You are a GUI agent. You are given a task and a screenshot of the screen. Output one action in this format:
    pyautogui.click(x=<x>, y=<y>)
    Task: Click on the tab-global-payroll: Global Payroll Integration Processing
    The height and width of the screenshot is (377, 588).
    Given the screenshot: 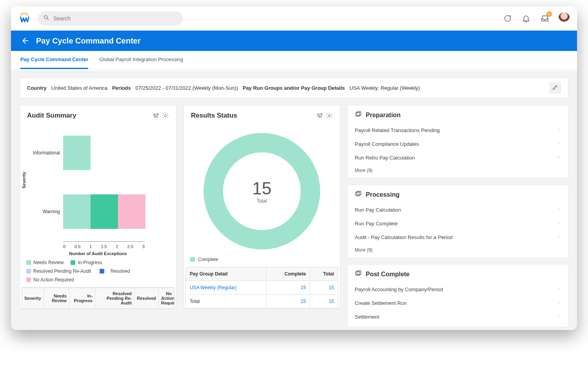 What is the action you would take?
    pyautogui.click(x=141, y=60)
    